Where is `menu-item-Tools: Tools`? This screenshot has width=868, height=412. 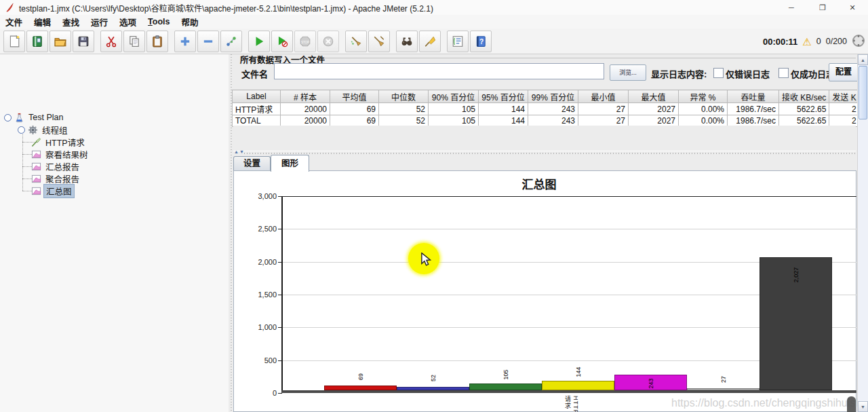
menu-item-Tools: Tools is located at coordinates (159, 22).